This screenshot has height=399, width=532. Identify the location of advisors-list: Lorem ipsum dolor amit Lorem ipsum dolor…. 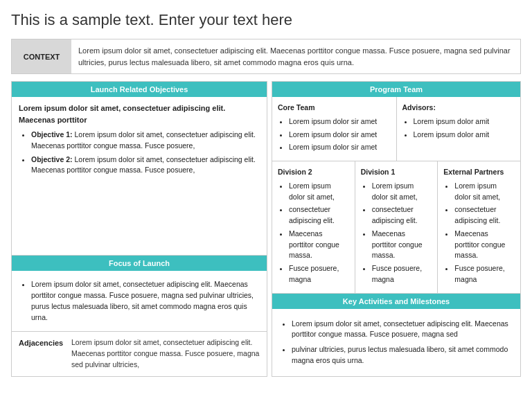
(459, 129).